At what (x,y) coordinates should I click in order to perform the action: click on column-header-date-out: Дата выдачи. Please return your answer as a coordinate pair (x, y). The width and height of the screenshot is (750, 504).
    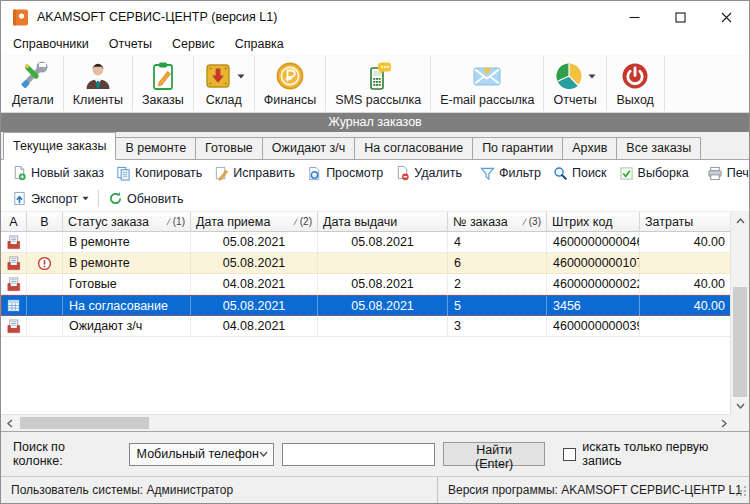
    Looking at the image, I should click on (383, 222).